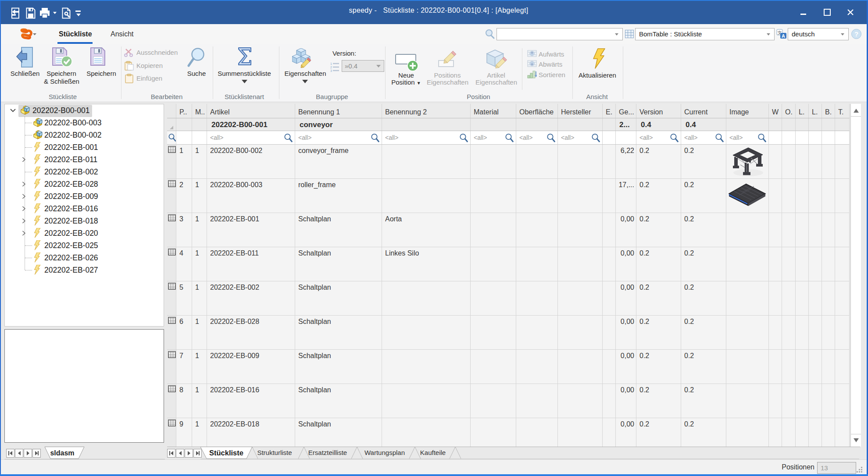 Image resolution: width=868 pixels, height=476 pixels. Describe the element at coordinates (331, 67) in the screenshot. I see `svg-text: 2` at that location.